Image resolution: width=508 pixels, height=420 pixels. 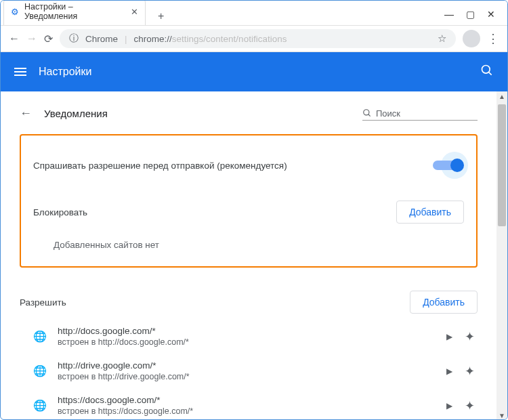 What do you see at coordinates (26, 114) in the screenshot?
I see `page-back-icon: ←` at bounding box center [26, 114].